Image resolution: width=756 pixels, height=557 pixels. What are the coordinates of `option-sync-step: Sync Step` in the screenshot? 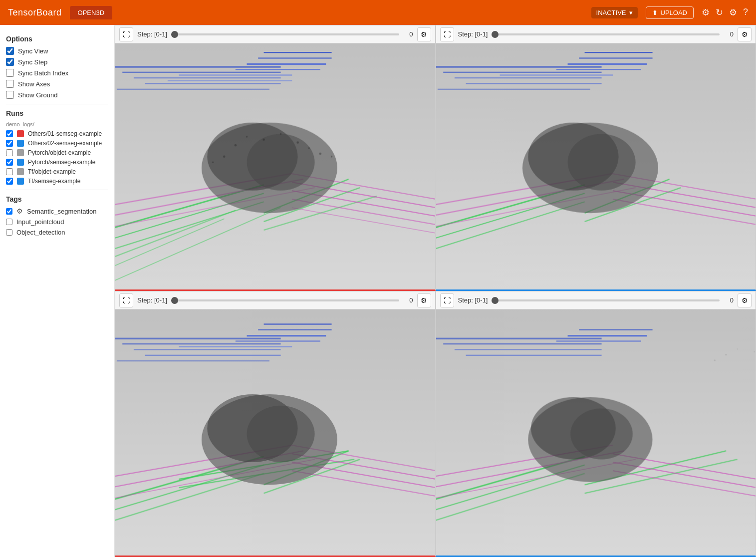 It's located at (57, 62).